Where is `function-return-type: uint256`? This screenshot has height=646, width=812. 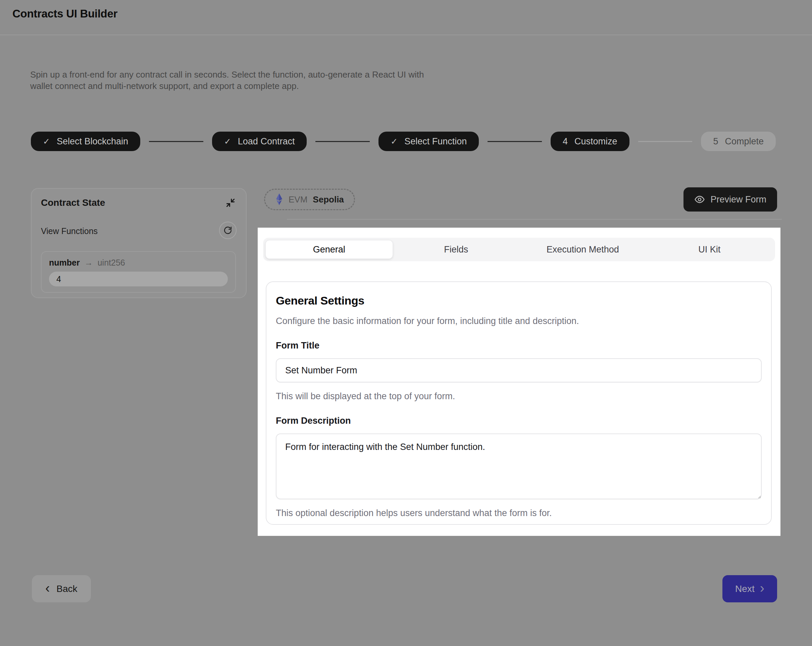
function-return-type: uint256 is located at coordinates (111, 263).